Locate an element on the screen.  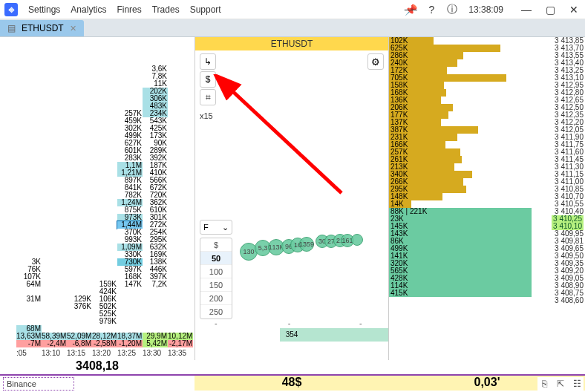
footprint-cell: 7,2K is located at coordinates (155, 284).